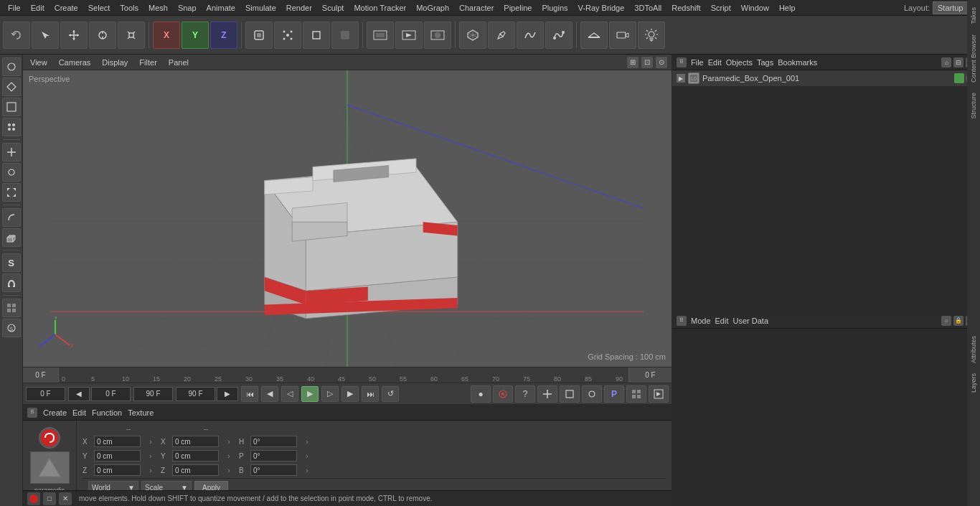 The height and width of the screenshot is (506, 980). Describe the element at coordinates (11, 308) in the screenshot. I see `grid-sidebar-btn` at that location.